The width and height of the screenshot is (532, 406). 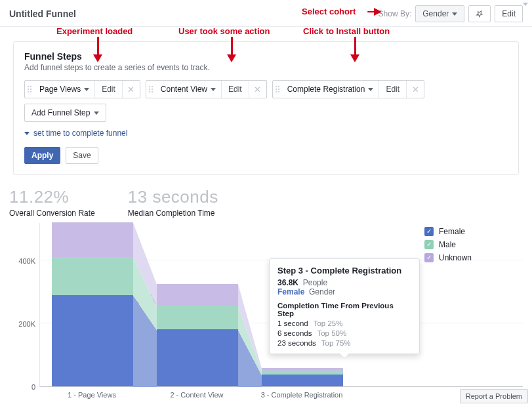 I want to click on annot-user-action: User took some action, so click(x=224, y=31).